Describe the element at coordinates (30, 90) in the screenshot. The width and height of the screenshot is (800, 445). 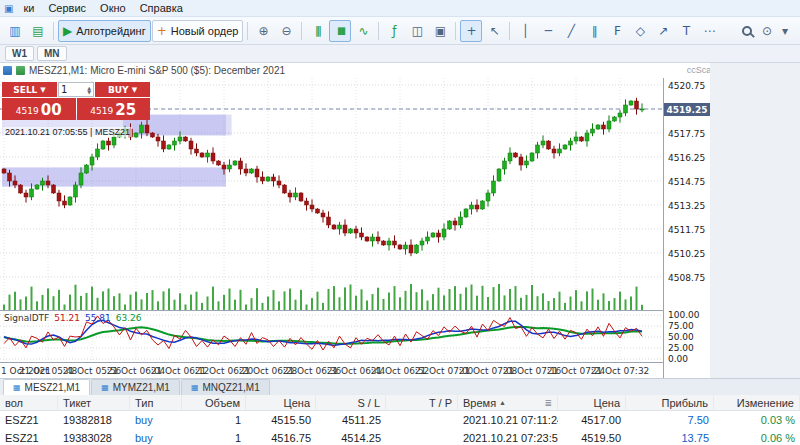
I see `sell-button: SELL ▼` at that location.